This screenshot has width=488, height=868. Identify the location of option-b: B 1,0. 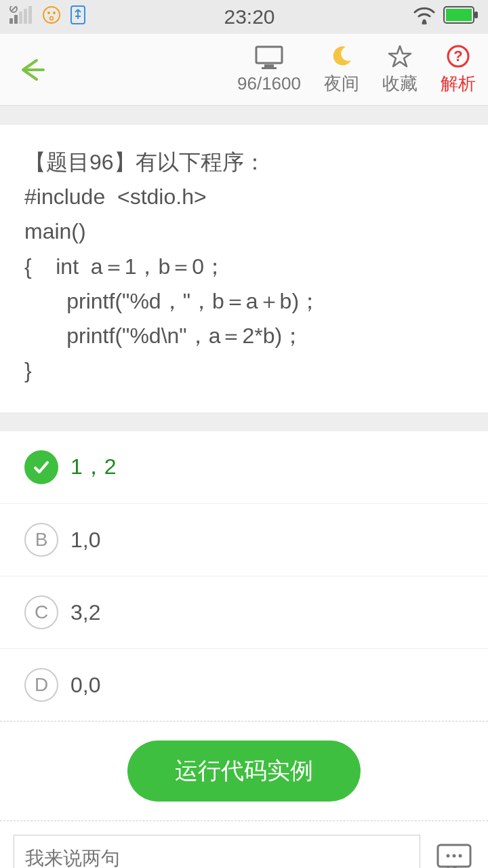
(244, 540).